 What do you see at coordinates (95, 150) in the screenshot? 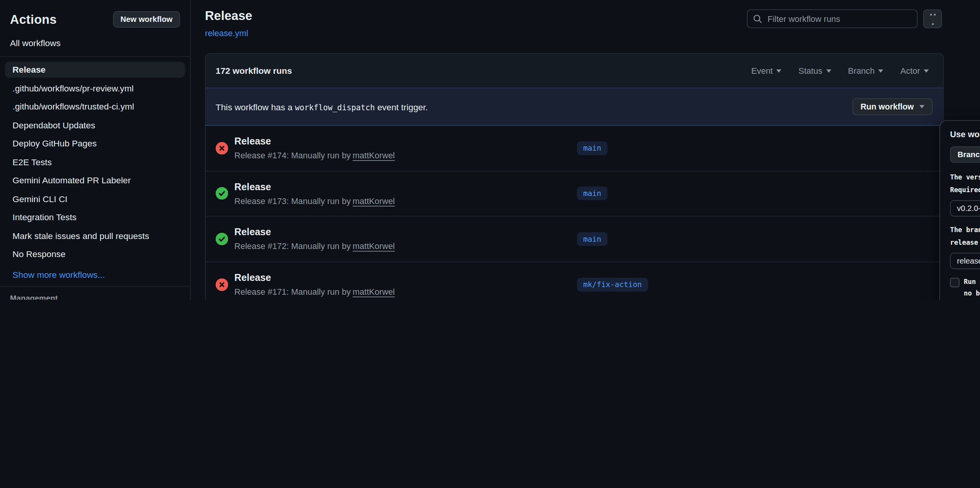
I see `sidebar: Actions New workflow All workflows Relea…` at bounding box center [95, 150].